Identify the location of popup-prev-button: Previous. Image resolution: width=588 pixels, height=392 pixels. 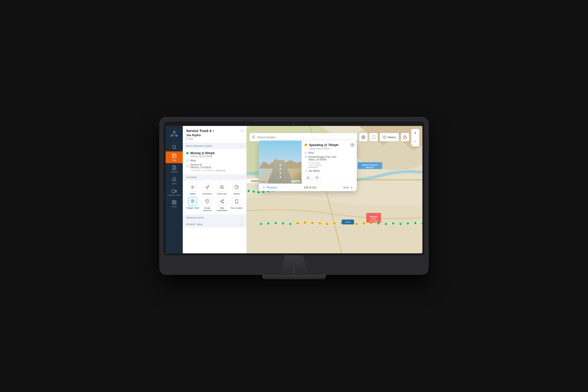
(270, 188).